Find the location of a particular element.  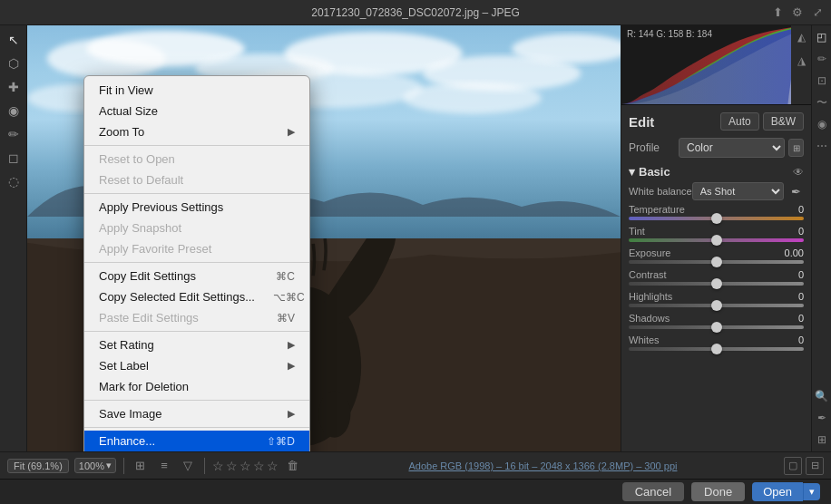

file-info: Adobe RGB (1998) – 16 bit – 2048 x 1366 … is located at coordinates (543, 466).